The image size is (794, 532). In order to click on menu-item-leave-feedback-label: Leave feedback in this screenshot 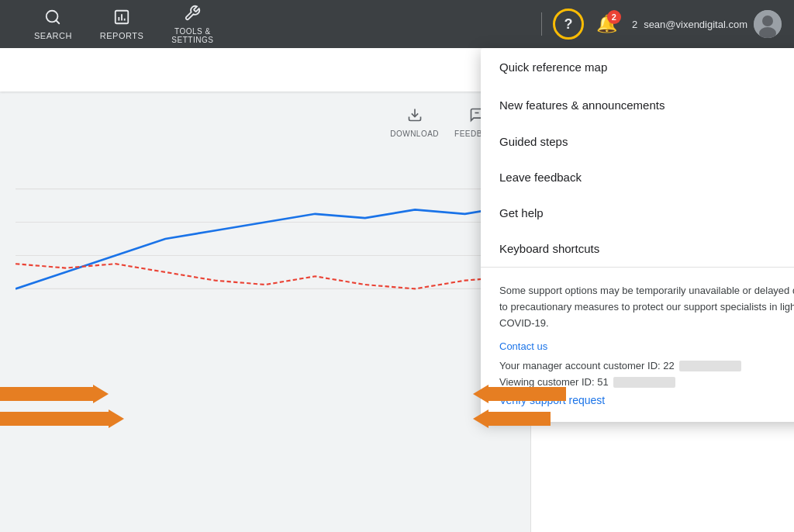, I will do `click(540, 177)`.